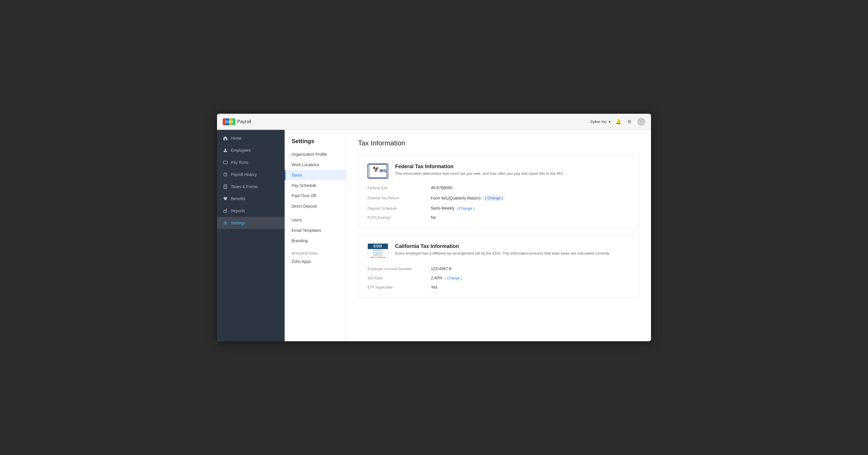  I want to click on federal-ein-label: Federal EIN, so click(399, 188).